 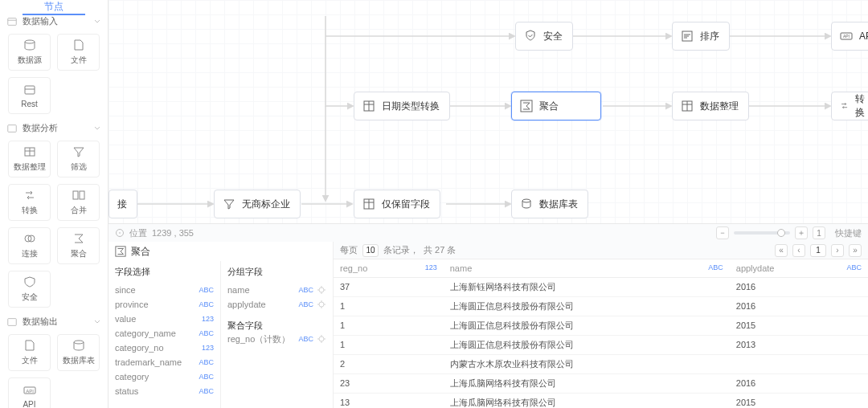 What do you see at coordinates (755, 268) in the screenshot?
I see `column-name: applydate` at bounding box center [755, 268].